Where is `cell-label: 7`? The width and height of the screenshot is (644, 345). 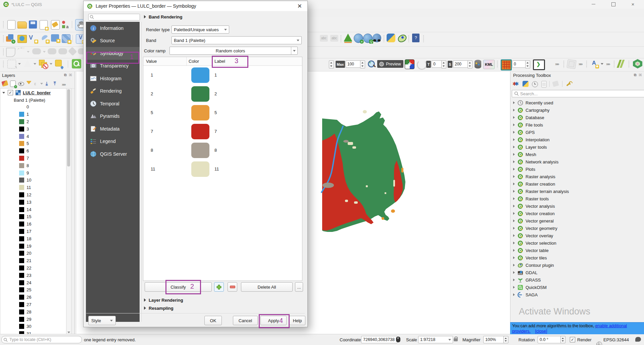 cell-label: 7 is located at coordinates (215, 132).